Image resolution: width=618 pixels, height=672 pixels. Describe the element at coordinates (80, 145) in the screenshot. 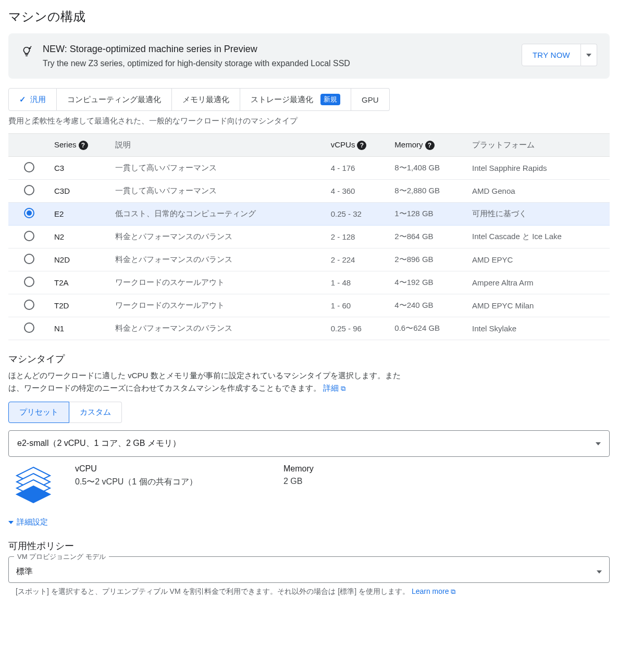

I see `col-series: Series?` at that location.